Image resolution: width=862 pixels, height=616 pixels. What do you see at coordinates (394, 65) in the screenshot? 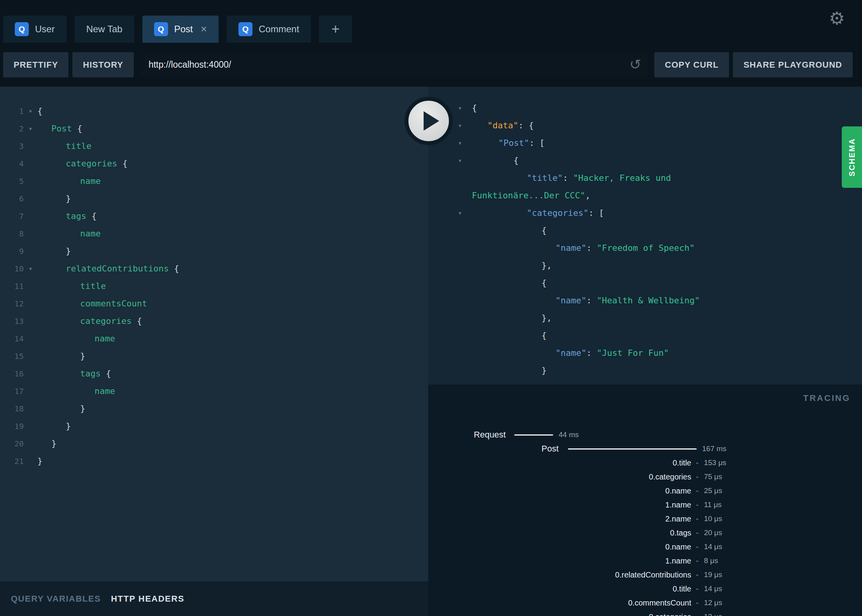
I see `endpoint-url-wrap: ↺` at bounding box center [394, 65].